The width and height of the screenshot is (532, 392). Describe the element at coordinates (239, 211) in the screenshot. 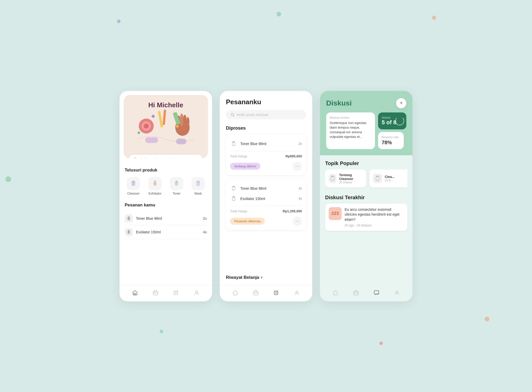

I see `order-total-label-1: Total Harga` at that location.